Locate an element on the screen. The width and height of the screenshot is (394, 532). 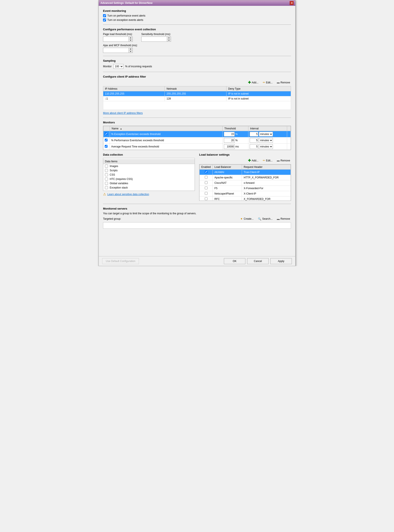
apply-button: Apply is located at coordinates (281, 261).